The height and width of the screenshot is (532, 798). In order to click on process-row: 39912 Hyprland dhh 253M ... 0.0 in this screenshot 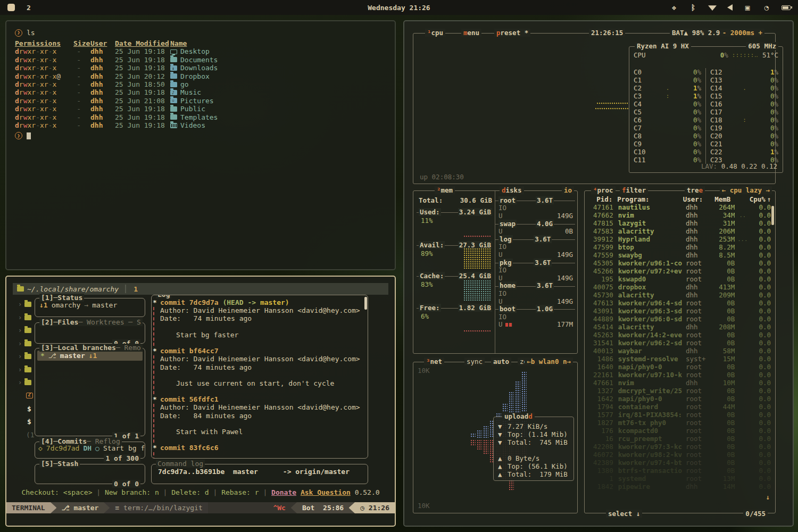, I will do `click(680, 239)`.